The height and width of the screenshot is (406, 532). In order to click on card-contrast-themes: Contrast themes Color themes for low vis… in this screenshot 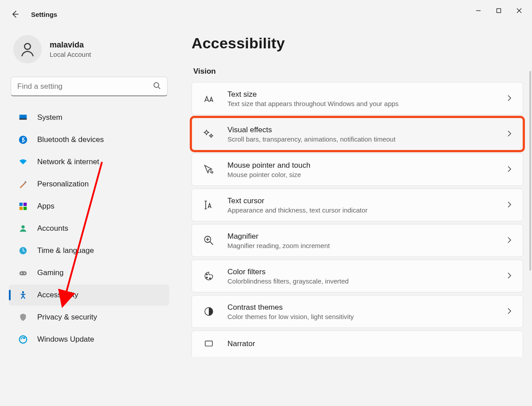, I will do `click(357, 311)`.